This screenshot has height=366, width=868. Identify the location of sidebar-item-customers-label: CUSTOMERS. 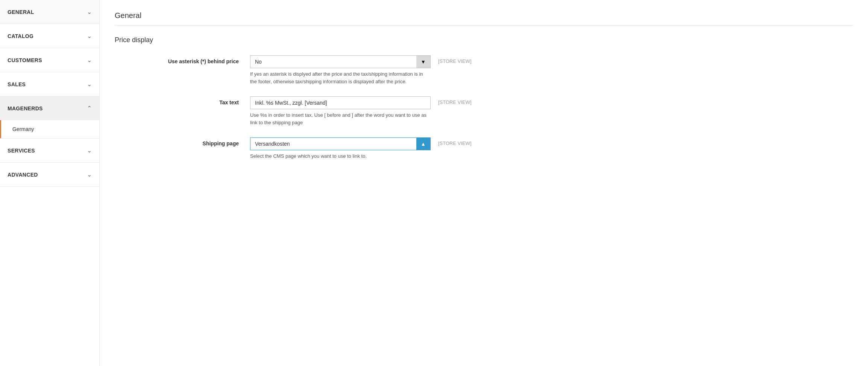
(25, 60).